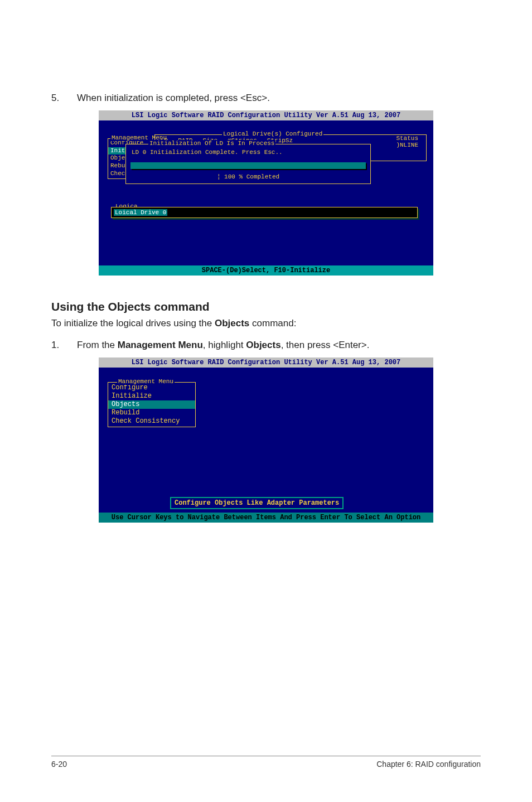 The width and height of the screenshot is (532, 802). I want to click on step5-key: <Esc>, so click(254, 98).